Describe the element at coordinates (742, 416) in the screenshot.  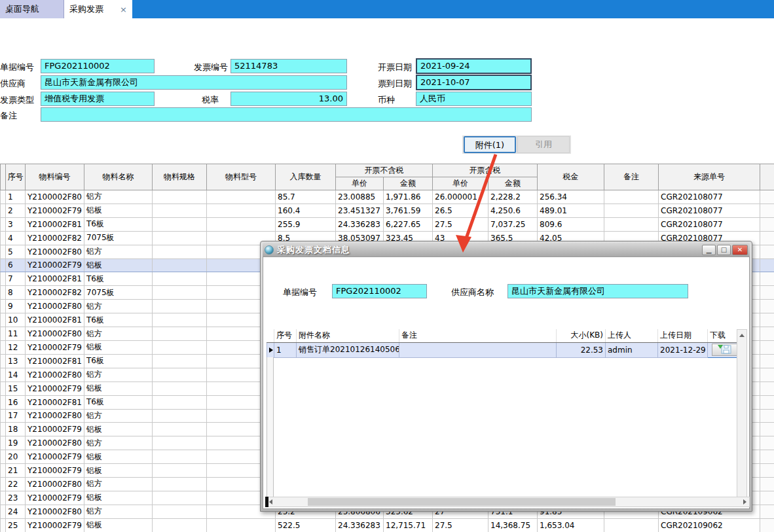
I see `vertical-scrollbar` at that location.